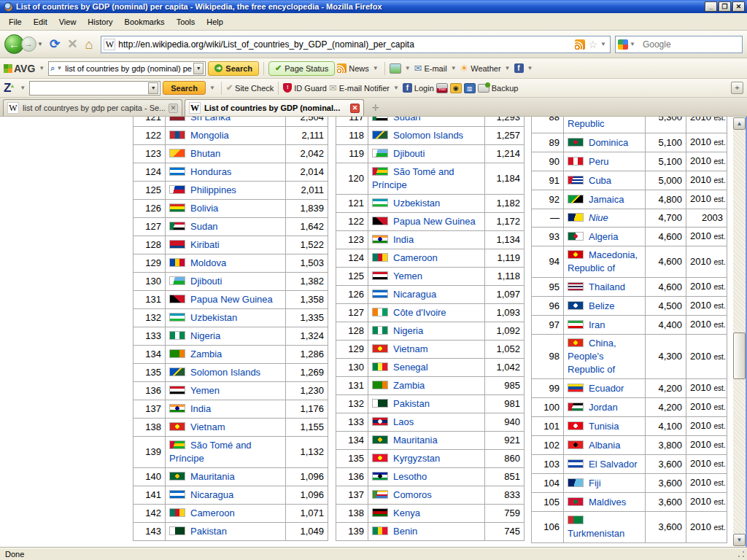 This screenshot has width=747, height=560. Describe the element at coordinates (68, 22) in the screenshot. I see `menu-view: View` at that location.